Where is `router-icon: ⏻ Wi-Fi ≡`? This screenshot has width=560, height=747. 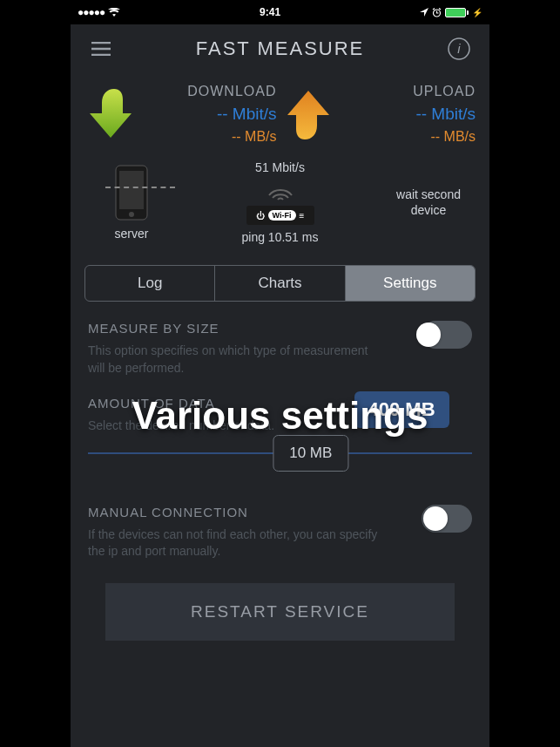 router-icon: ⏻ Wi-Fi ≡ is located at coordinates (280, 215).